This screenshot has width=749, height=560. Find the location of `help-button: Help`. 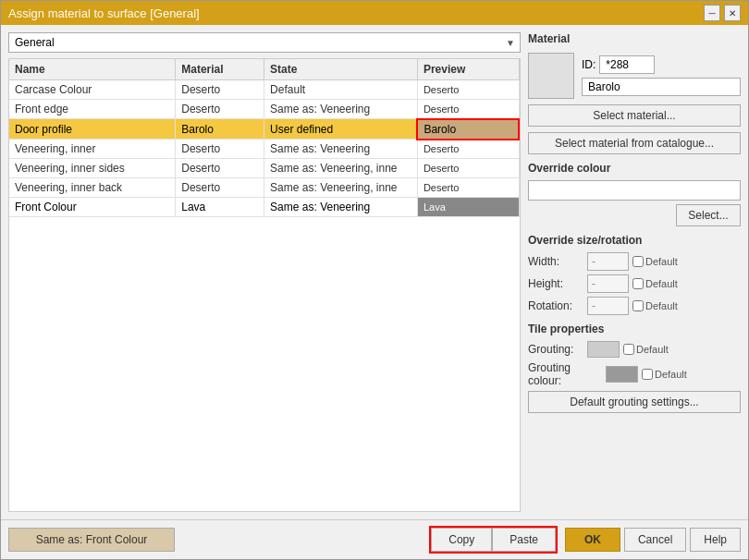

help-button: Help is located at coordinates (716, 540).